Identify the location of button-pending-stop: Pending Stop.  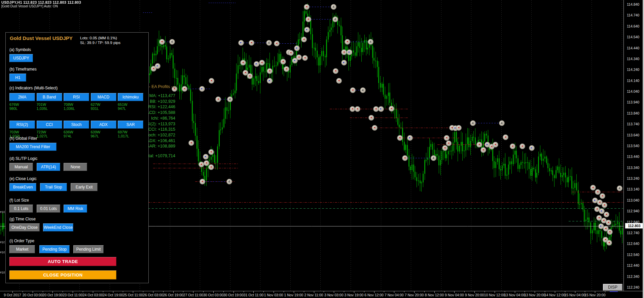
(55, 249).